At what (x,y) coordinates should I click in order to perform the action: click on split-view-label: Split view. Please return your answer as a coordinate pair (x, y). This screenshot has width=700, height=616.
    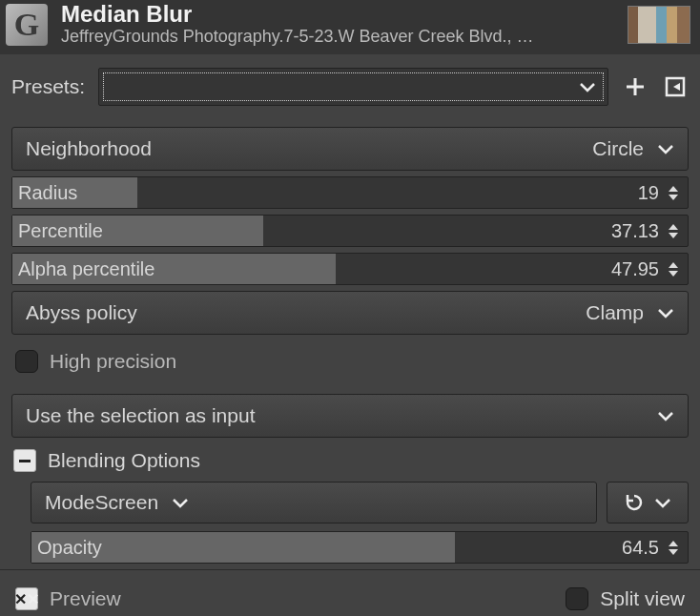
    Looking at the image, I should click on (643, 599).